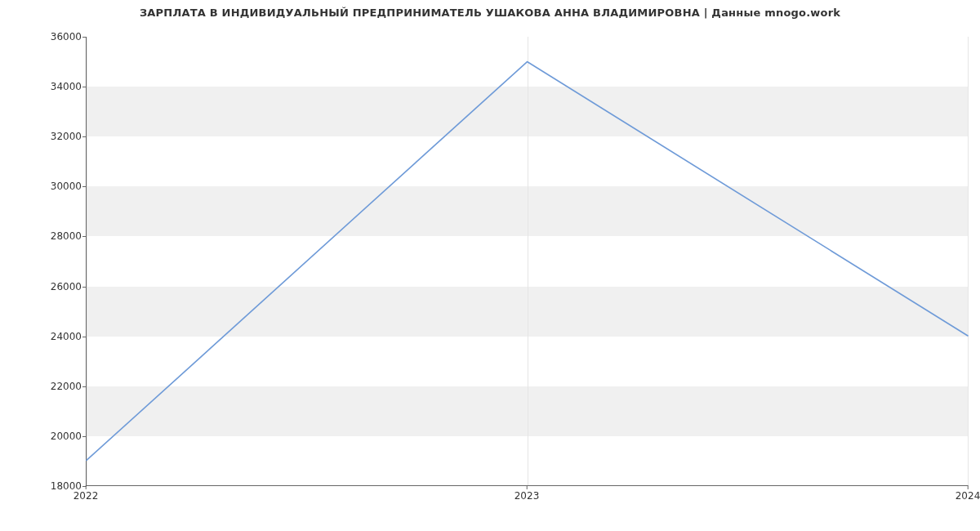  I want to click on y-tick-label: 20000, so click(42, 436).